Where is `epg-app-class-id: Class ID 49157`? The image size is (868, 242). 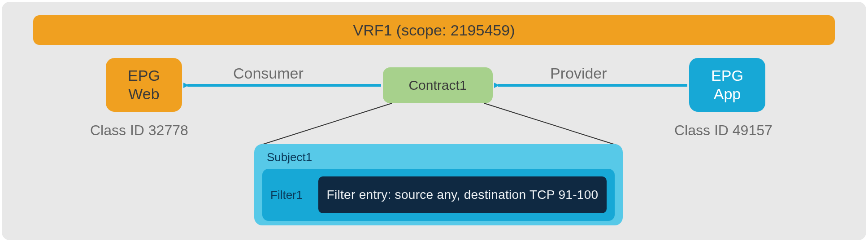
epg-app-class-id: Class ID 49157 is located at coordinates (724, 130).